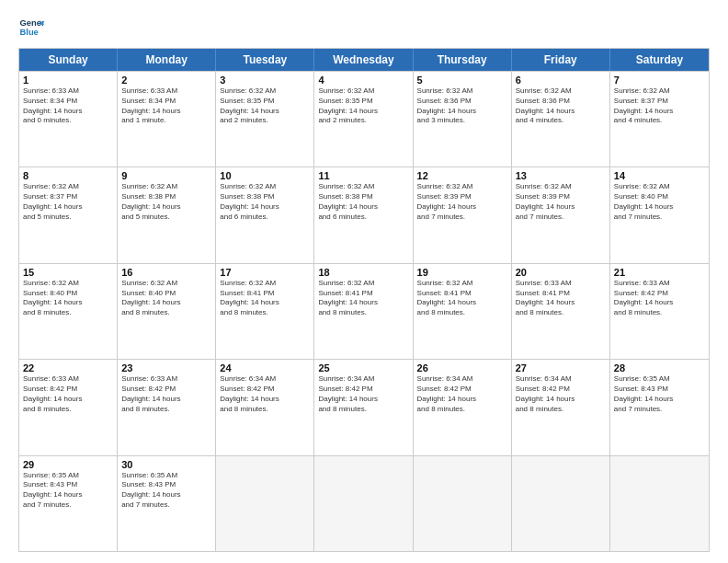  Describe the element at coordinates (660, 407) in the screenshot. I see `cal-cell: 28Sunrise: 6:35 AMSunset: 8:43 PMDayligh…` at that location.